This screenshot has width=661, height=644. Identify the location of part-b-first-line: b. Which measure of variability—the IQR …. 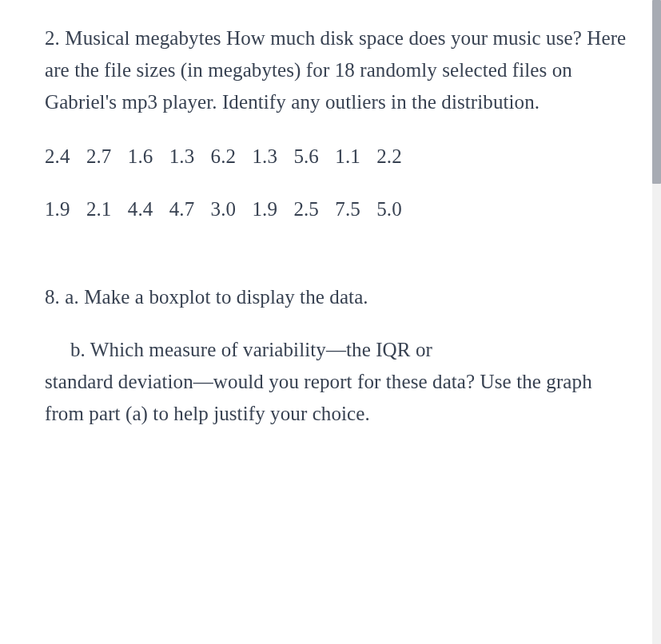
(337, 350).